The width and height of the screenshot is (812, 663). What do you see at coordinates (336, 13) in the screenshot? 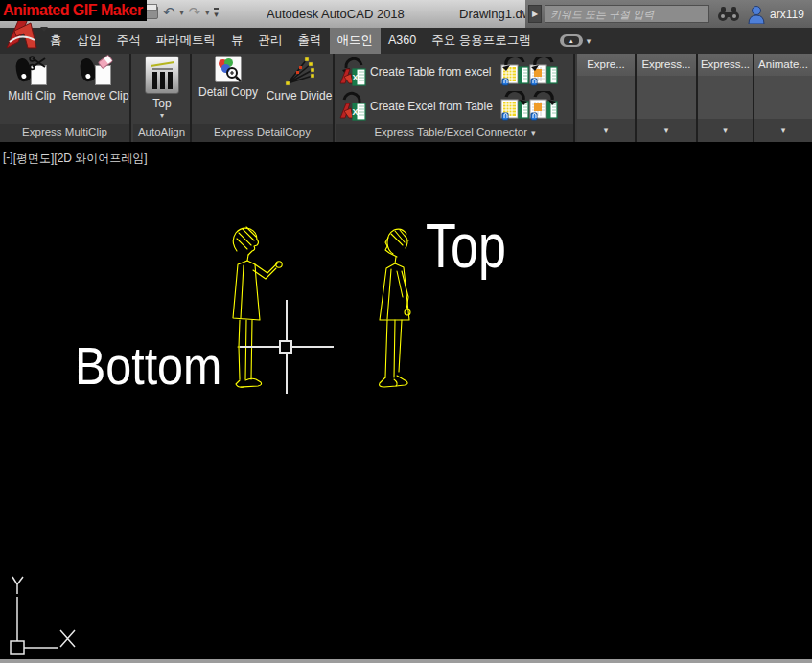
I see `app-title: Autodesk AutoCAD 2018` at bounding box center [336, 13].